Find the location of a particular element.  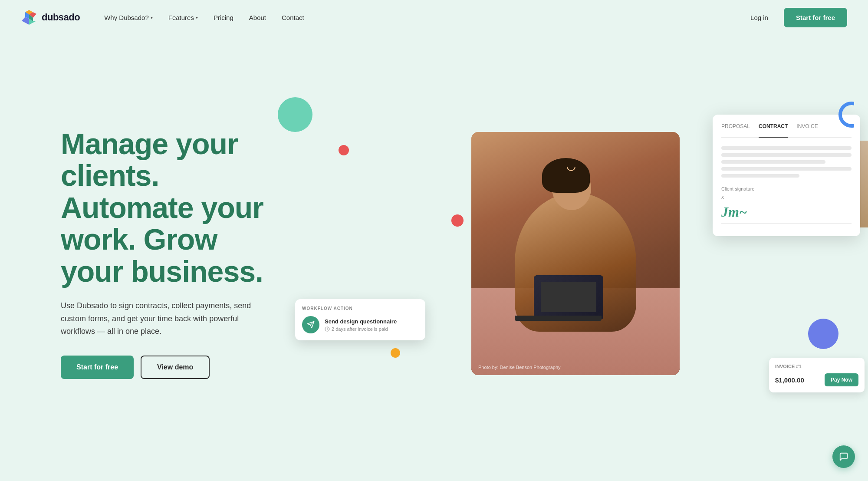

invoice-tab: INVOICE is located at coordinates (807, 128).